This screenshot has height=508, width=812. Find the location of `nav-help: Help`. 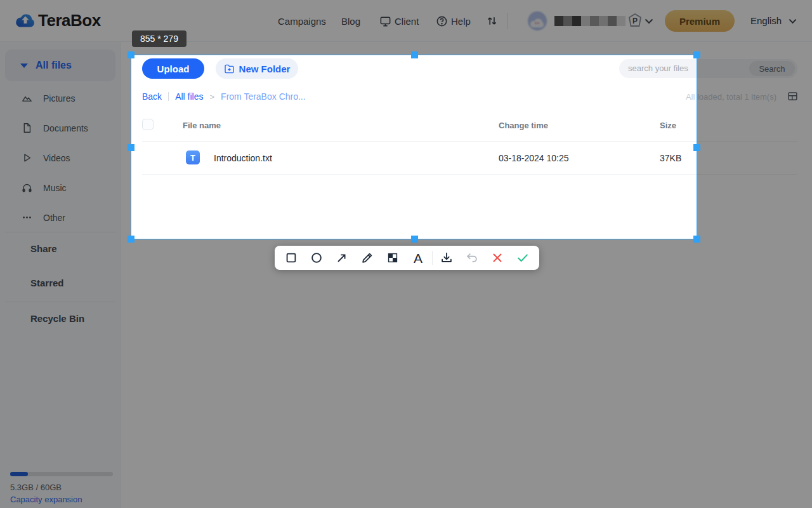

nav-help: Help is located at coordinates (461, 22).